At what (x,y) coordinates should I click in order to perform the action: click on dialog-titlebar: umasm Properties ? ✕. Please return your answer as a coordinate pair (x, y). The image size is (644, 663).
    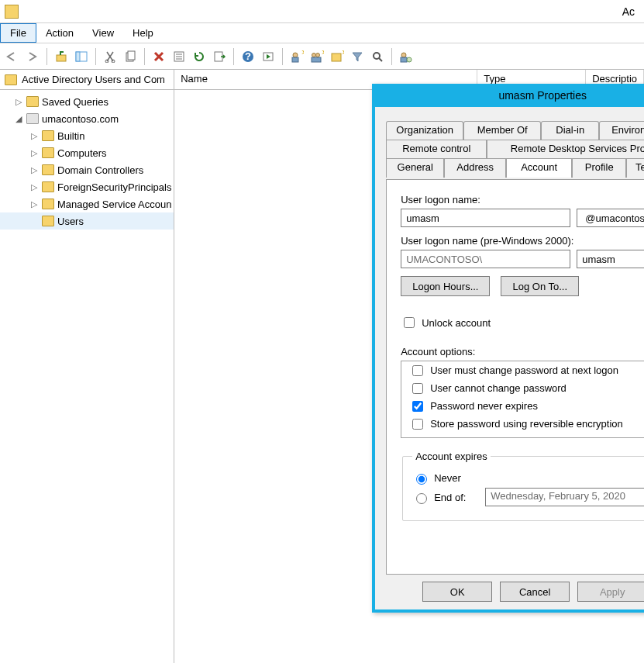
    Looking at the image, I should click on (508, 95).